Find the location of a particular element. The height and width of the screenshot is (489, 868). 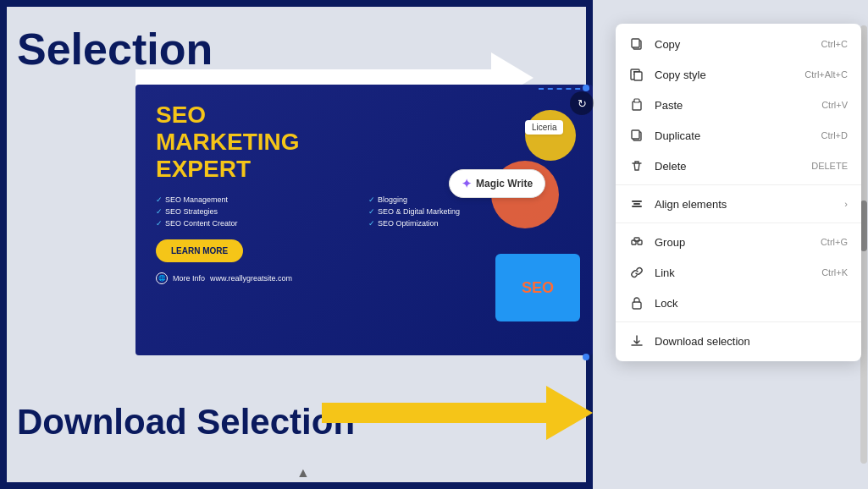

arrow-bottom-head is located at coordinates (569, 413).